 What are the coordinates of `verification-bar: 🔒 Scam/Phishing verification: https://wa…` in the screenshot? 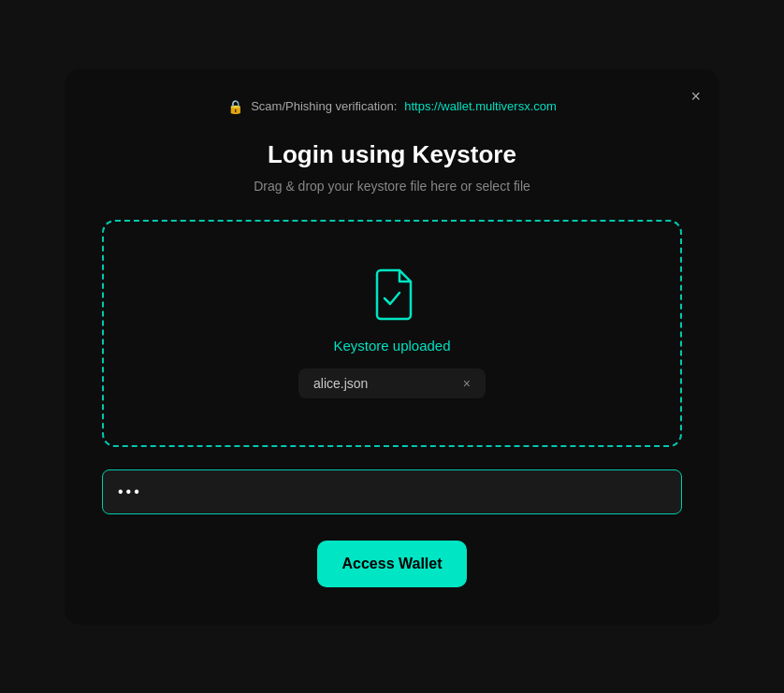 It's located at (392, 107).